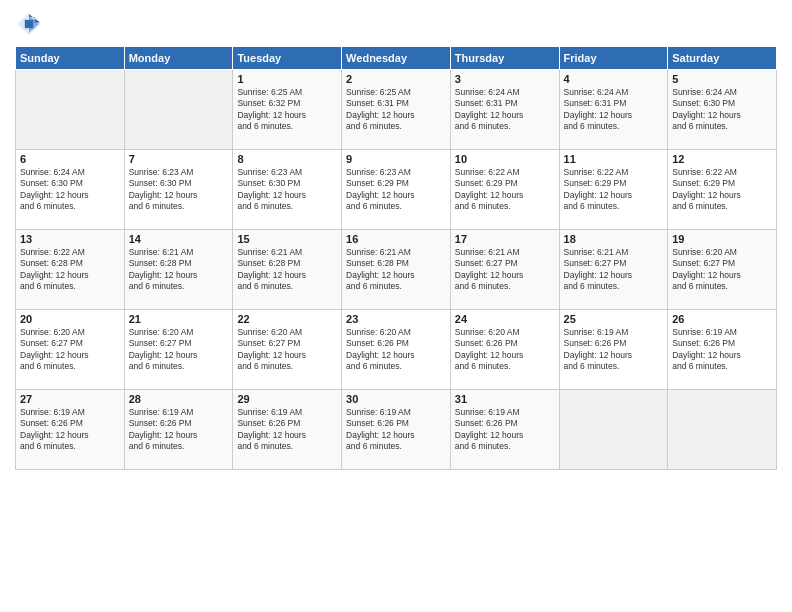 This screenshot has width=792, height=612. I want to click on day-number: 19, so click(722, 239).